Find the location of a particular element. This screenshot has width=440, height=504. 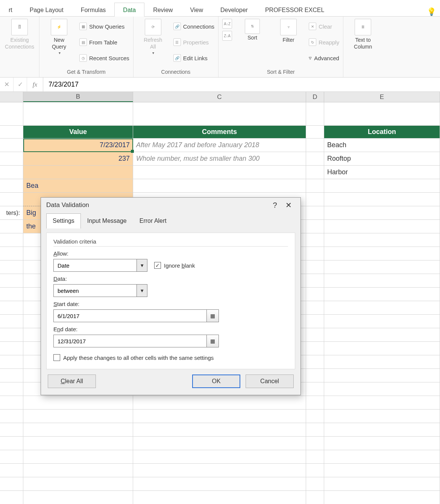

dialog-title: Data Validation is located at coordinates (68, 205).